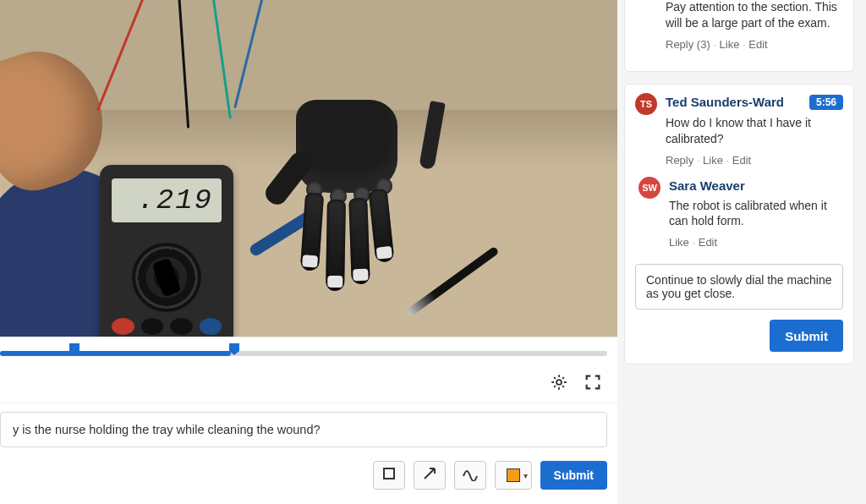 The image size is (866, 504). I want to click on reply-submit-button: Submit, so click(807, 336).